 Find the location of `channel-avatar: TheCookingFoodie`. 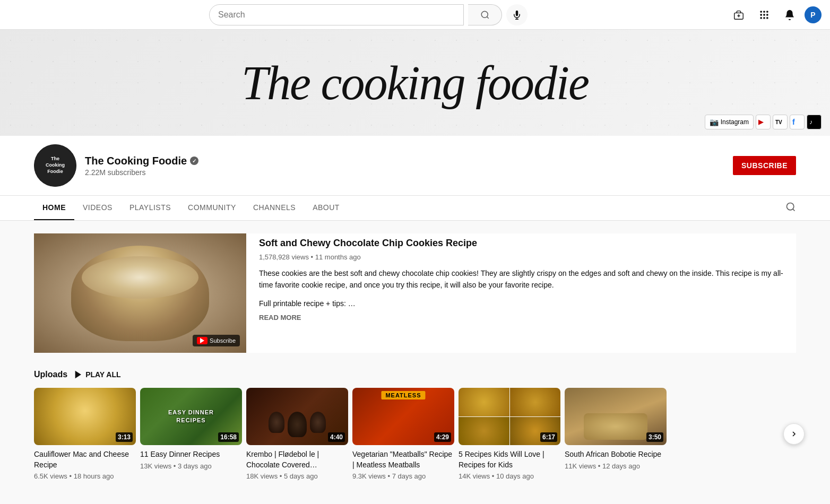

channel-avatar: TheCookingFoodie is located at coordinates (55, 166).